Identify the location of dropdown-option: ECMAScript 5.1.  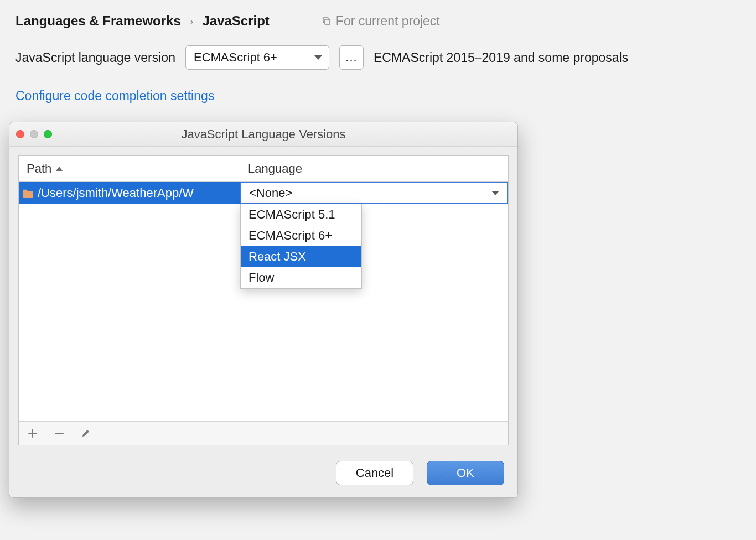
(301, 215).